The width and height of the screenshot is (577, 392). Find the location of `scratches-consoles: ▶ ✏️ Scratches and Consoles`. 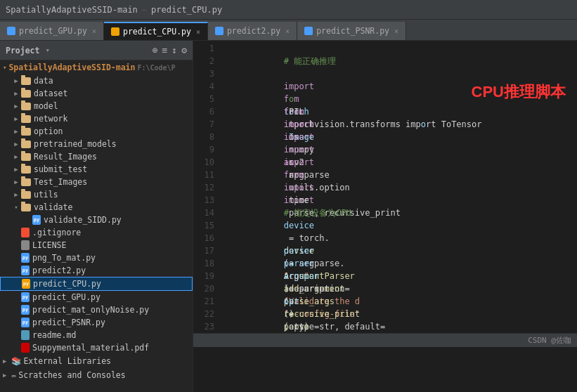

scratches-consoles: ▶ ✏️ Scratches and Consoles is located at coordinates (96, 375).